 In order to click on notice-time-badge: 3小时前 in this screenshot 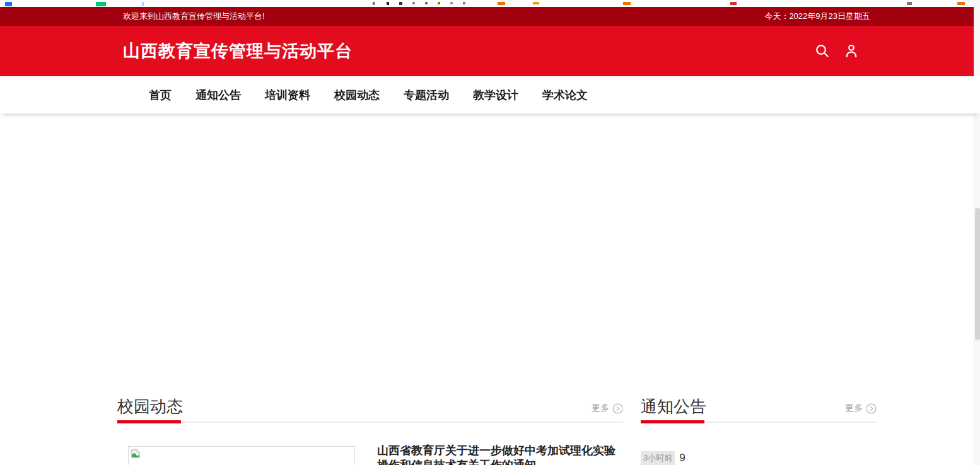, I will do `click(658, 458)`.